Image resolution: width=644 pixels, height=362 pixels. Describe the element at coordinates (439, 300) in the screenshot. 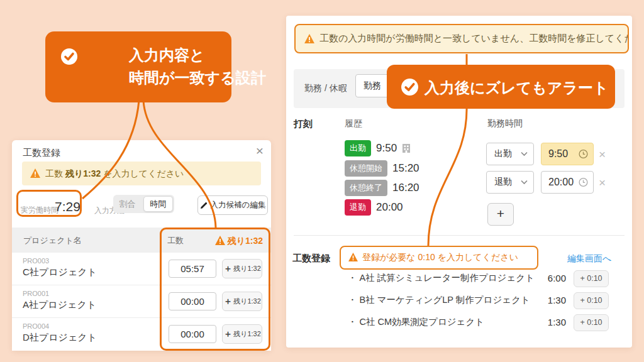

I see `kosu-item-name: ・ B社 マーケティングLP 制作プロジェクト` at that location.